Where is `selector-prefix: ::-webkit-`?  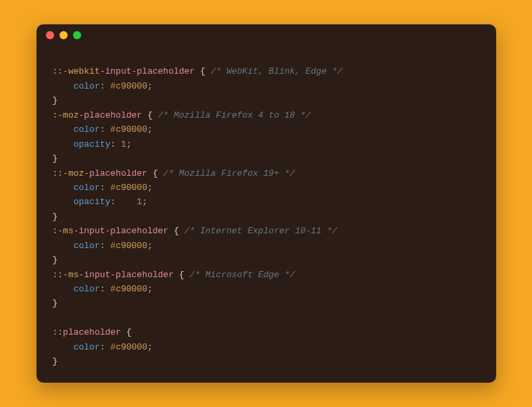
selector-prefix: ::-webkit- is located at coordinates (79, 72).